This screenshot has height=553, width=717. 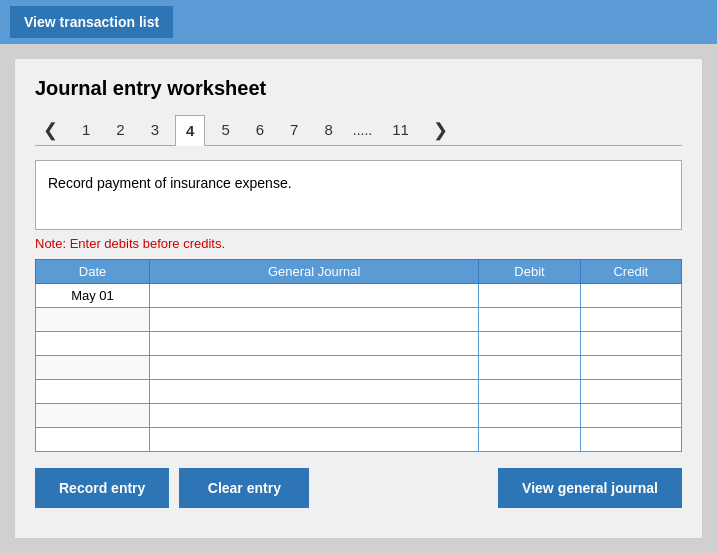 What do you see at coordinates (155, 130) in the screenshot?
I see `page-3-button: 3` at bounding box center [155, 130].